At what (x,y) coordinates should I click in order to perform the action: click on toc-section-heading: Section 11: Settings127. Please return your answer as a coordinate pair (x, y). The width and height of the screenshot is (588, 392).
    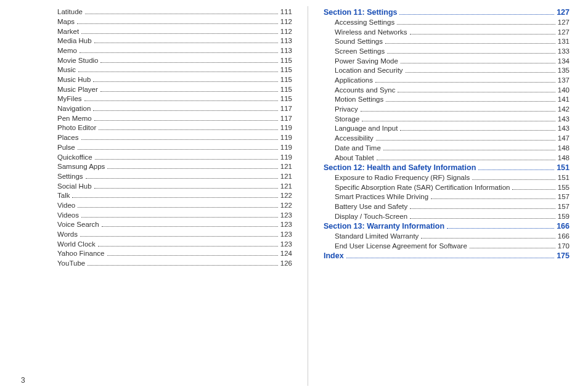
    Looking at the image, I should click on (446, 12).